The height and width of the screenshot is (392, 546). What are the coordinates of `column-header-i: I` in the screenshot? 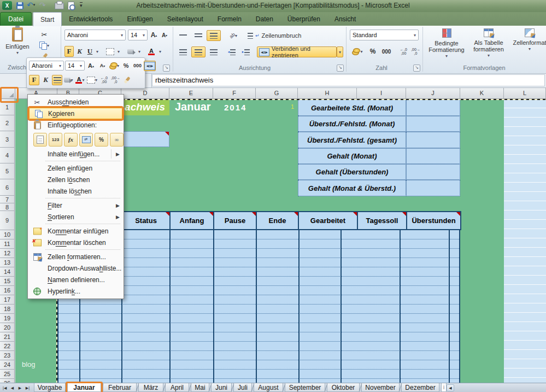 It's located at (381, 93).